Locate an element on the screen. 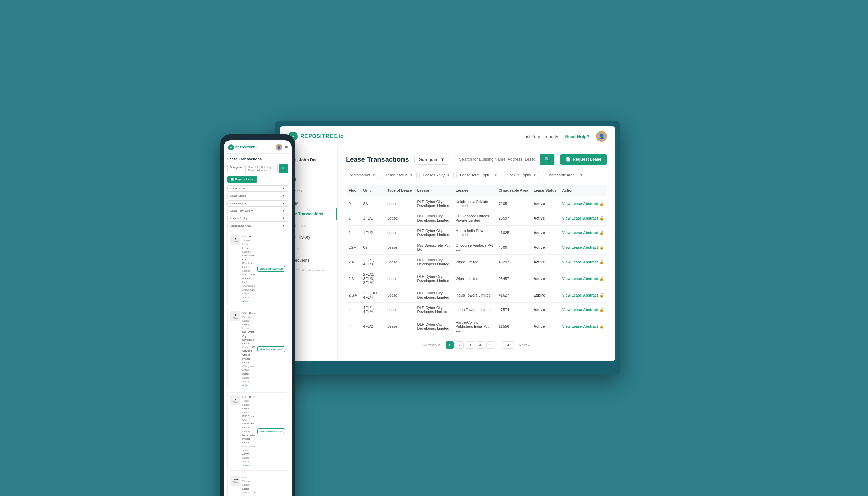 This screenshot has width=868, height=496. mobile-top-bar: R REPOSITREE.io 👤 ≡ is located at coordinates (258, 147).